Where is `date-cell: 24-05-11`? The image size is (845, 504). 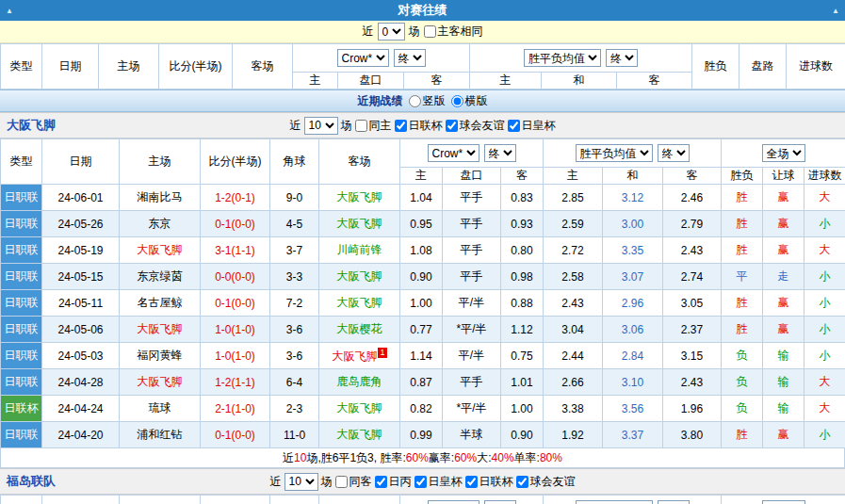 date-cell: 24-05-11 is located at coordinates (81, 303).